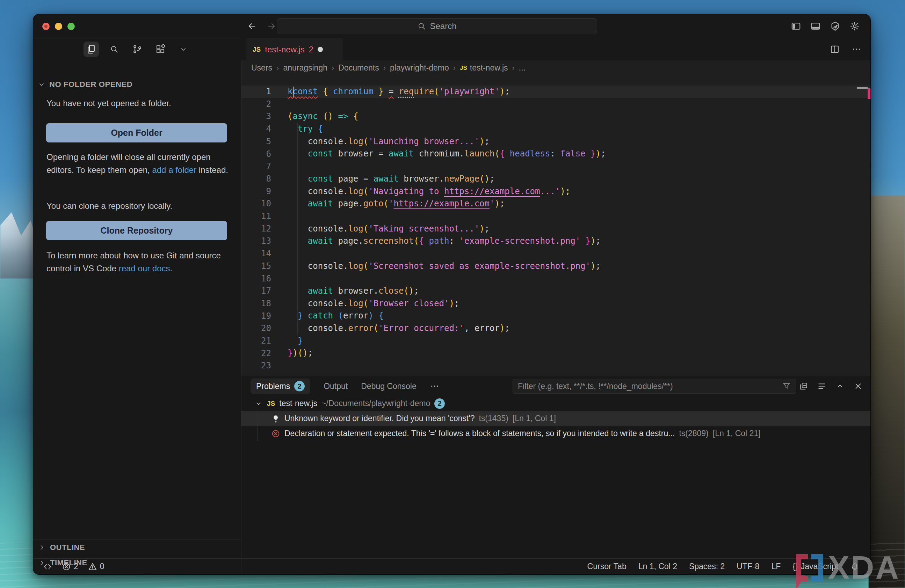  I want to click on tab-test-new-js: JS test-new.js 2, so click(294, 49).